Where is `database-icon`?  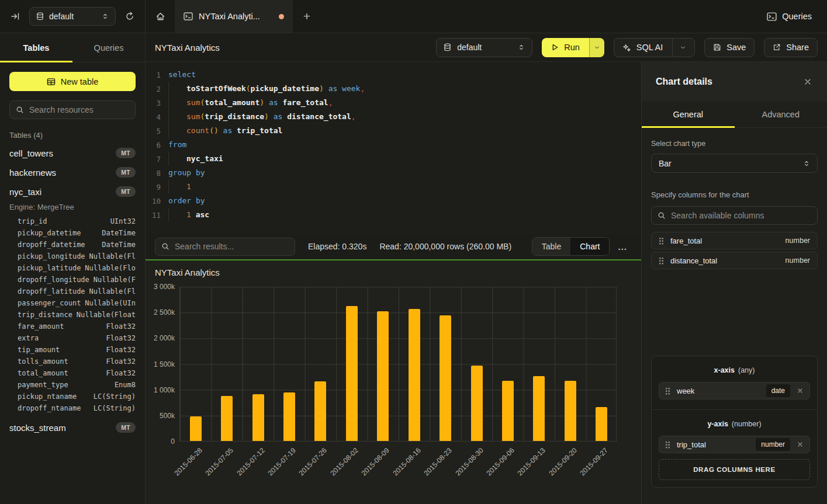 database-icon is located at coordinates (40, 16).